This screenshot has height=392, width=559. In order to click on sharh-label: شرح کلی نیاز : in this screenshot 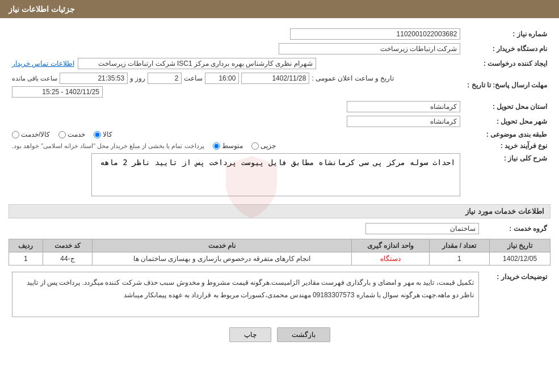, I will do `click(507, 176)`.